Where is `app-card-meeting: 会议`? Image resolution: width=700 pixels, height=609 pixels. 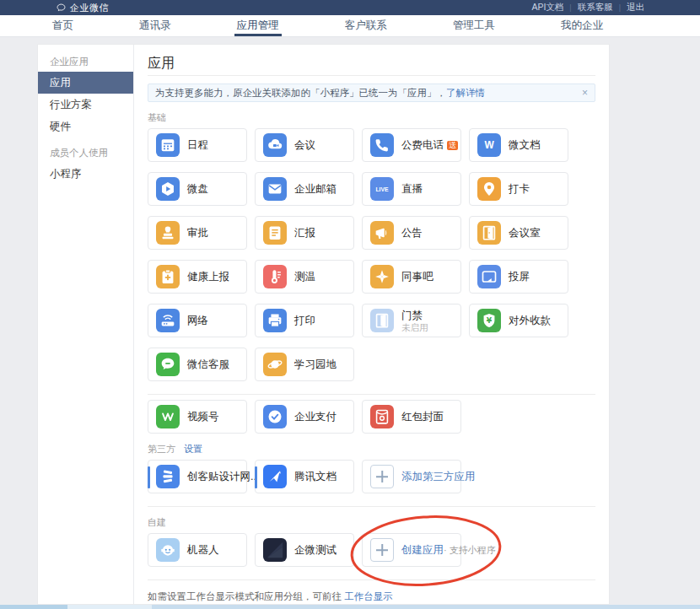
app-card-meeting: 会议 is located at coordinates (304, 145).